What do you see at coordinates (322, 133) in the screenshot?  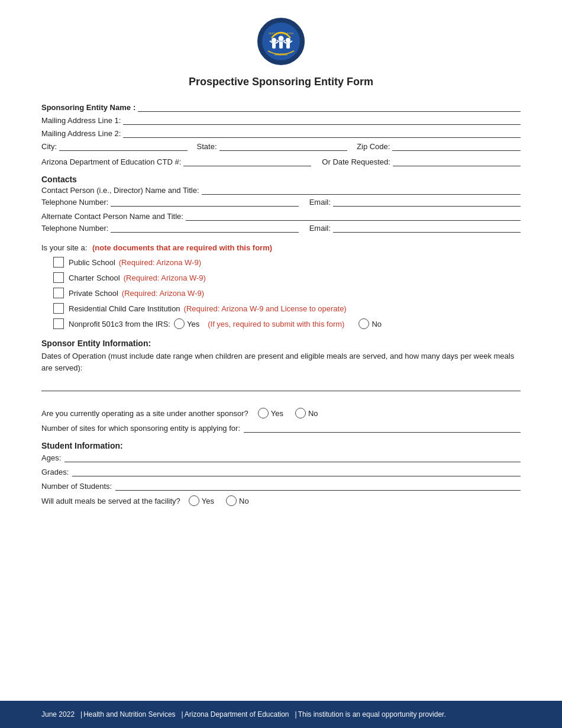 I see `mailing-address-2-input` at bounding box center [322, 133].